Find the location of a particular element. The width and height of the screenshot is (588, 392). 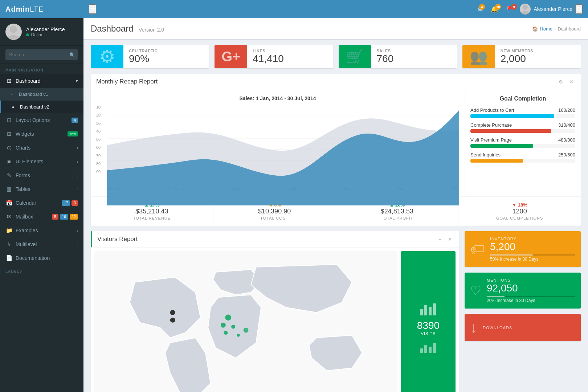

examples-icon: 📁 is located at coordinates (9, 230).